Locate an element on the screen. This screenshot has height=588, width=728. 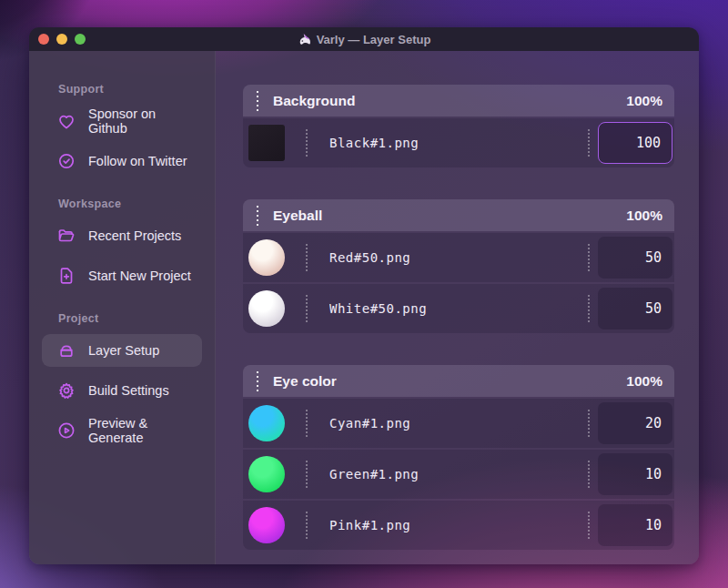
gear-icon is located at coordinates (66, 390).